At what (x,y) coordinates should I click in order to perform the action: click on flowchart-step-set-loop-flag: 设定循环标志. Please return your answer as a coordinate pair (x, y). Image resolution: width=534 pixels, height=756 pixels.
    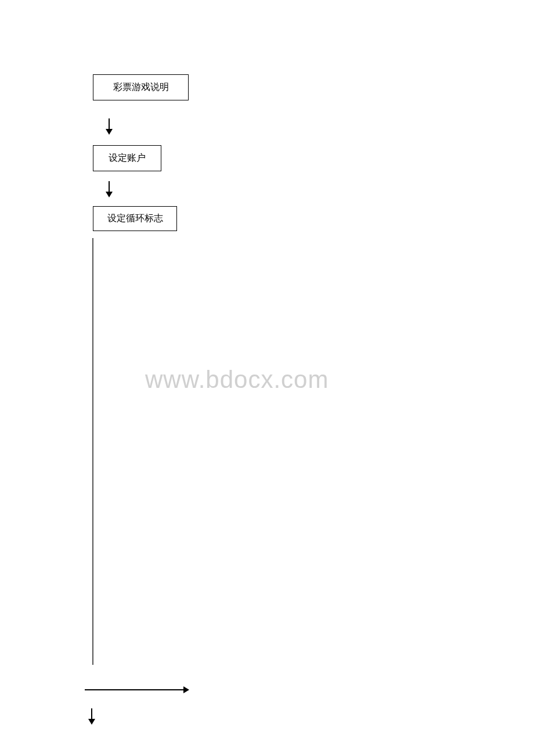
    Looking at the image, I should click on (135, 218).